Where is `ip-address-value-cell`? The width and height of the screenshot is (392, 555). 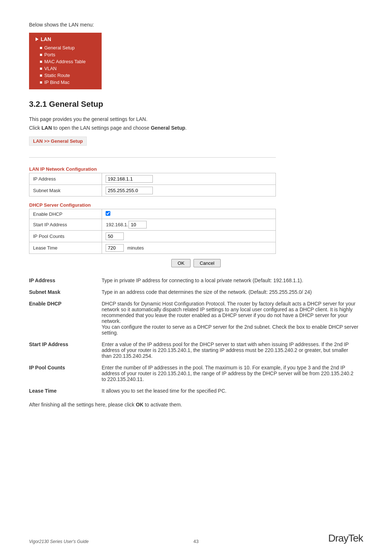
ip-address-value-cell is located at coordinates (189, 179).